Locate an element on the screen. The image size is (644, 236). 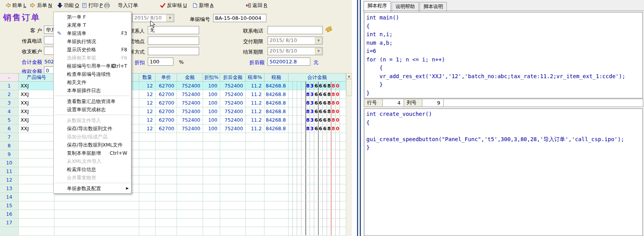
row-number: 12 is located at coordinates (9, 180).